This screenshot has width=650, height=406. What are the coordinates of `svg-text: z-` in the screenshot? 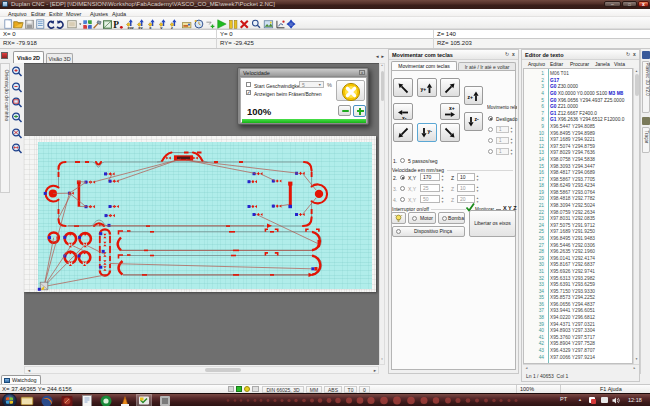 It's located at (478, 119).